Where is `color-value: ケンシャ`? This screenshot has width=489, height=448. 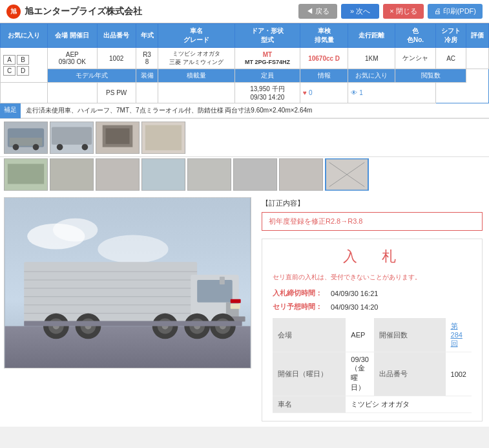
color-value: ケンシャ is located at coordinates (416, 58).